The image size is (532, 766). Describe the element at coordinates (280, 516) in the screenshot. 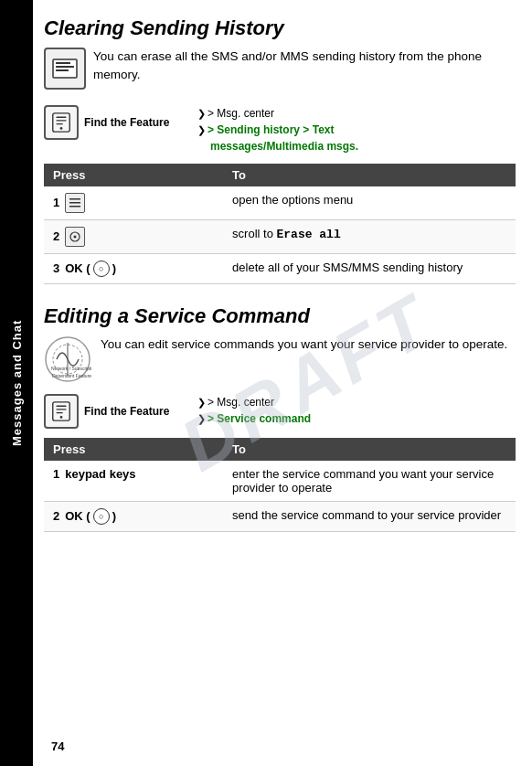

I see `table-row: 2 OK ( ○ ) send the service command to y…` at that location.